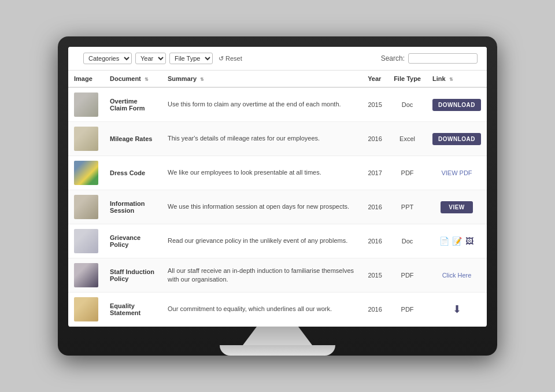  I want to click on view-pdf-link: VIEW PDF, so click(457, 173).